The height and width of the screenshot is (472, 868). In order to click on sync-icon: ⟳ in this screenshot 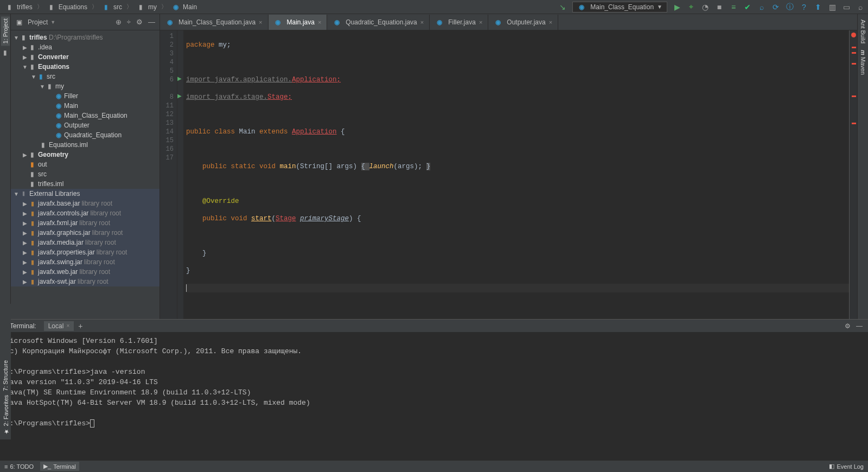, I will do `click(776, 7)`.